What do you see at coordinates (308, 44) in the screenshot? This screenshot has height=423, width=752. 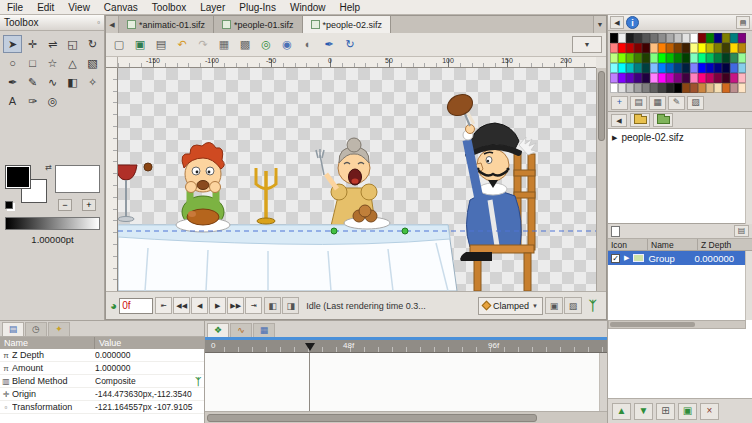 I see `low-res-button: ◐` at bounding box center [308, 44].